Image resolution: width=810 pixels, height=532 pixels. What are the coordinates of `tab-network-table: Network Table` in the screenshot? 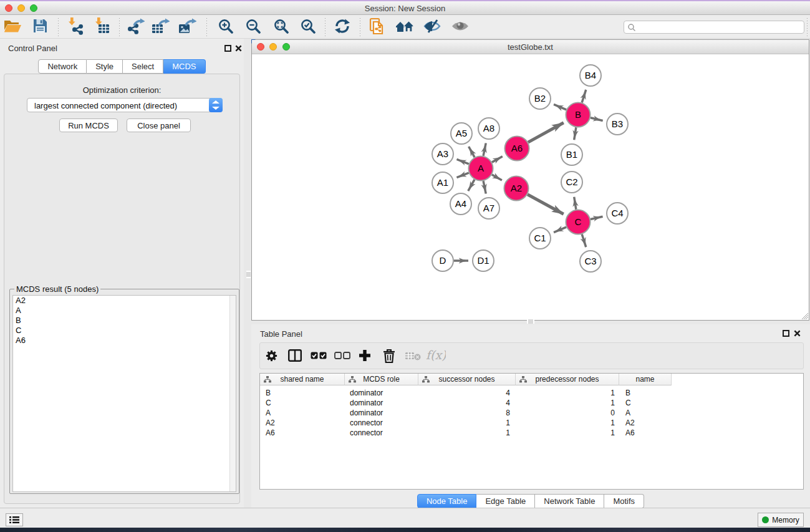 It's located at (570, 501).